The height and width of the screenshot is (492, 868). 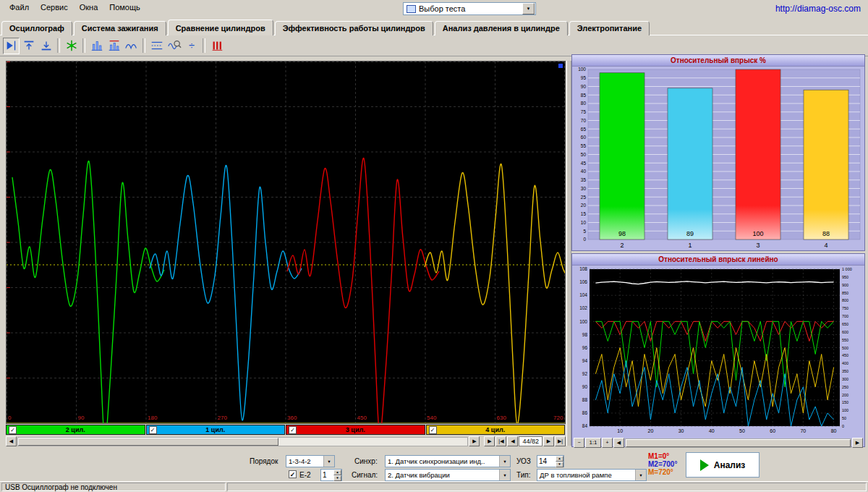 What do you see at coordinates (592, 475) in the screenshot?
I see `sensor-type-select: ДР в топливной рампе ▼` at bounding box center [592, 475].